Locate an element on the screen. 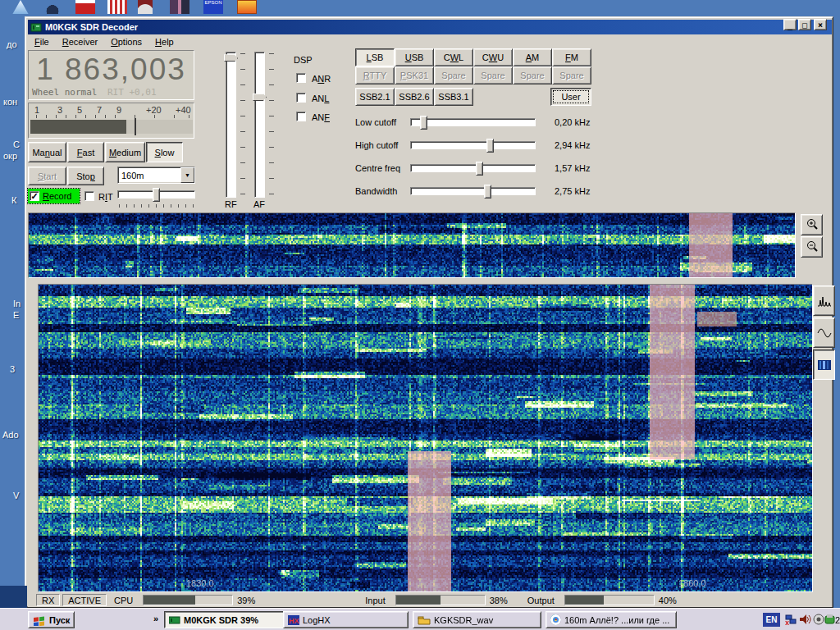  mode-usb-button: USB is located at coordinates (414, 57).